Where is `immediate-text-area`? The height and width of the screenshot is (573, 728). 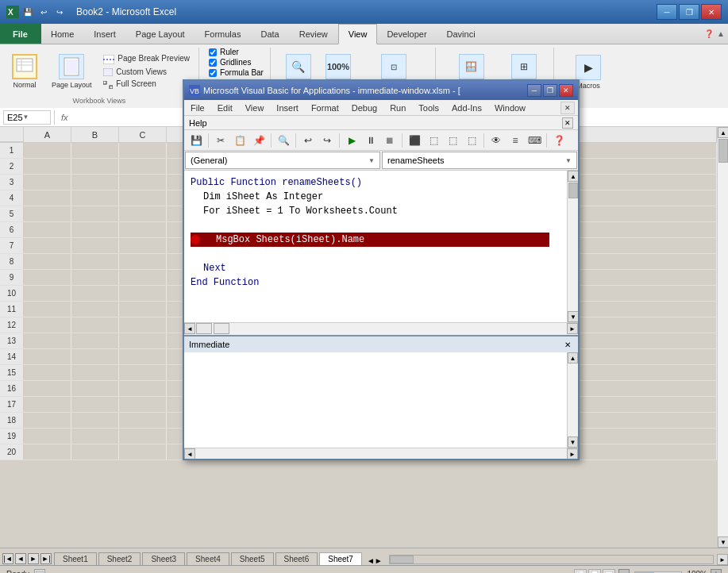
immediate-text-area is located at coordinates (376, 400).